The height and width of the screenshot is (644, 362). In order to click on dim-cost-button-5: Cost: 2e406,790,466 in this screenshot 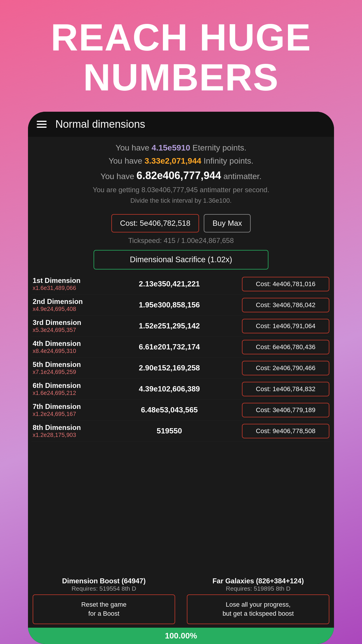, I will do `click(286, 368)`.